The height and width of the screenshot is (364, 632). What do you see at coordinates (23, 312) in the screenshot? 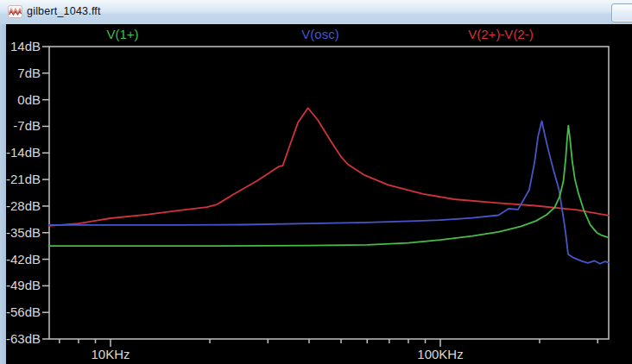
I see `y-axis-tick-label: -56dB` at bounding box center [23, 312].